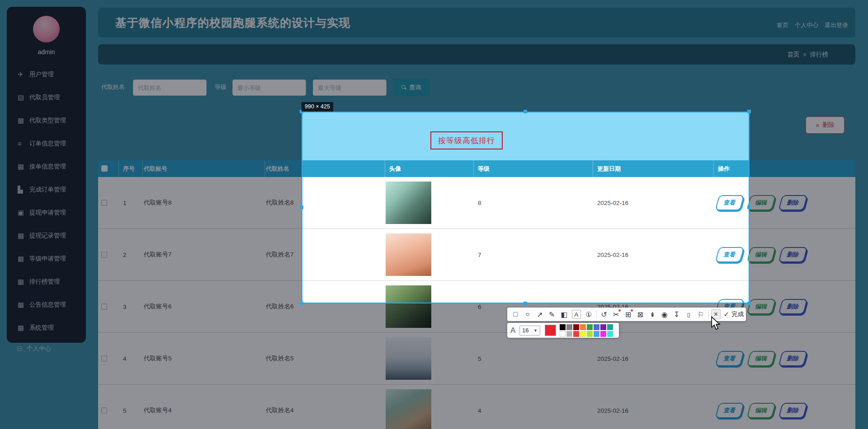 The image size is (868, 429). Describe the element at coordinates (640, 314) in the screenshot. I see `extract-text-icon: ⊠` at that location.